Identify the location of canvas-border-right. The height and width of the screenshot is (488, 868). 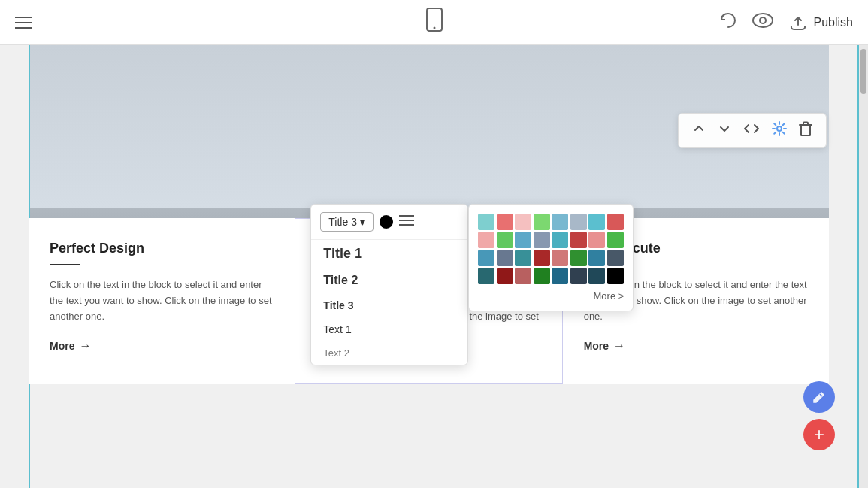
(858, 266).